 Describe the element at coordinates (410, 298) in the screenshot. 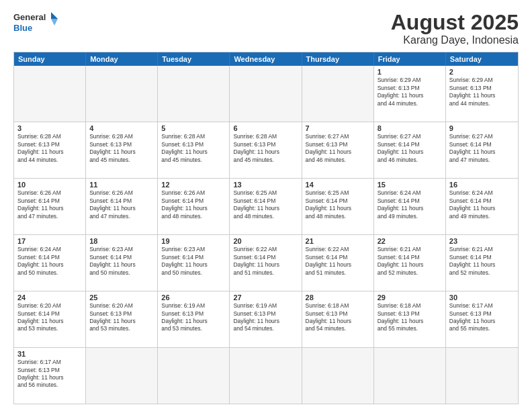

I see `day-number: 29` at that location.